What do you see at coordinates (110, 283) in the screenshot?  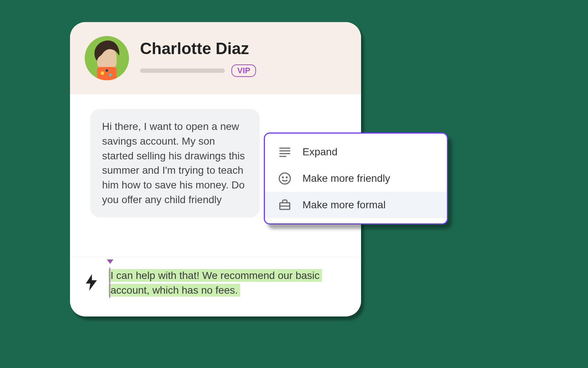 I see `caret-line-icon` at bounding box center [110, 283].